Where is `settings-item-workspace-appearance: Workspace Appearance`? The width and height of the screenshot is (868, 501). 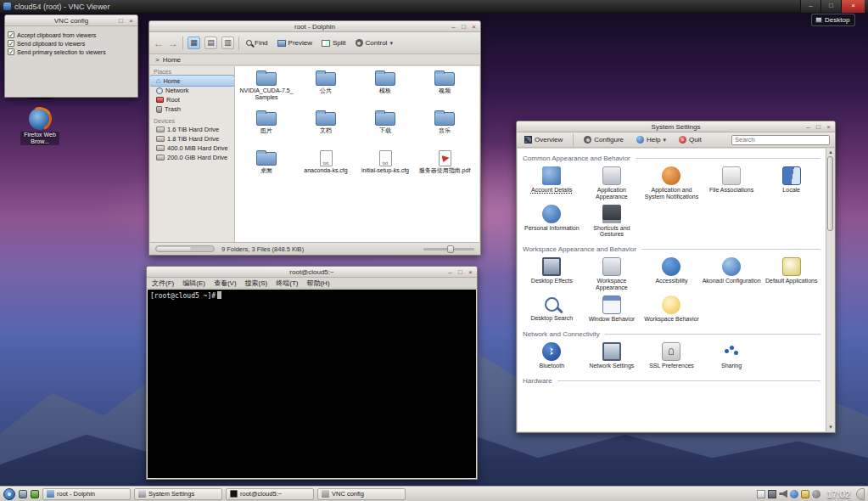 settings-item-workspace-appearance: Workspace Appearance is located at coordinates (613, 274).